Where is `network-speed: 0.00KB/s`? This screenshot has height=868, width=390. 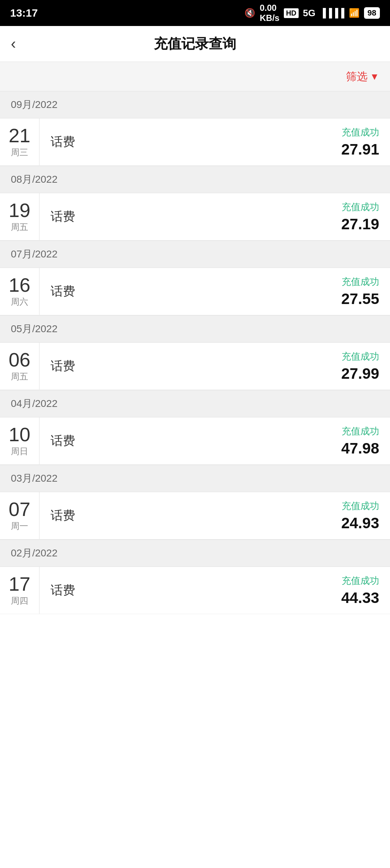
network-speed: 0.00KB/s is located at coordinates (269, 13).